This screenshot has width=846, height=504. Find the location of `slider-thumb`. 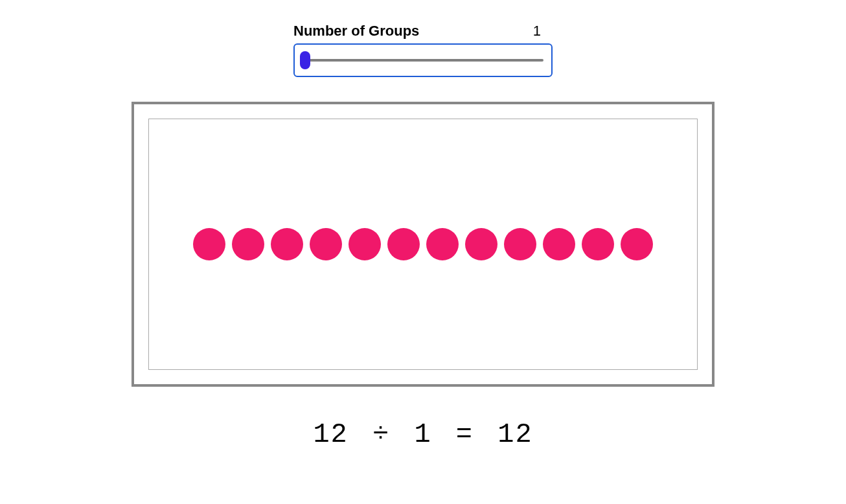

slider-thumb is located at coordinates (305, 60).